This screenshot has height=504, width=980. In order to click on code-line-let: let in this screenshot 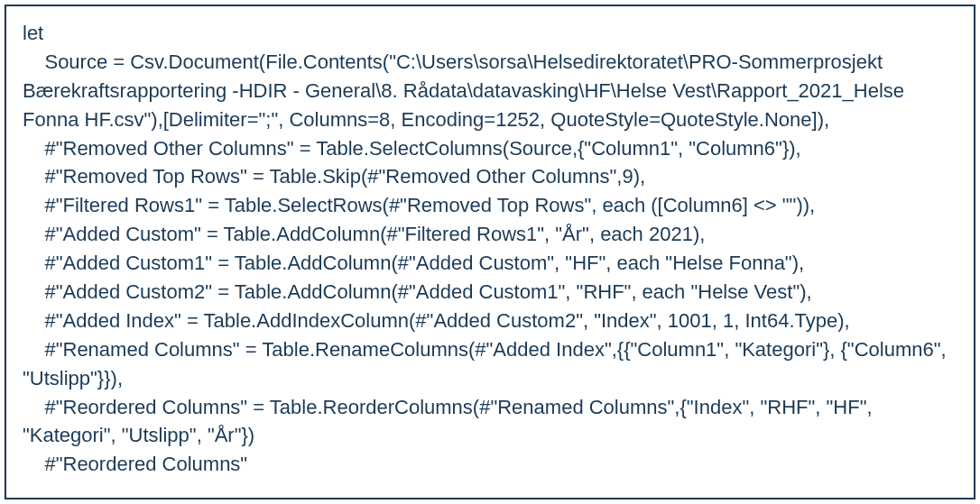, I will do `click(490, 33)`.